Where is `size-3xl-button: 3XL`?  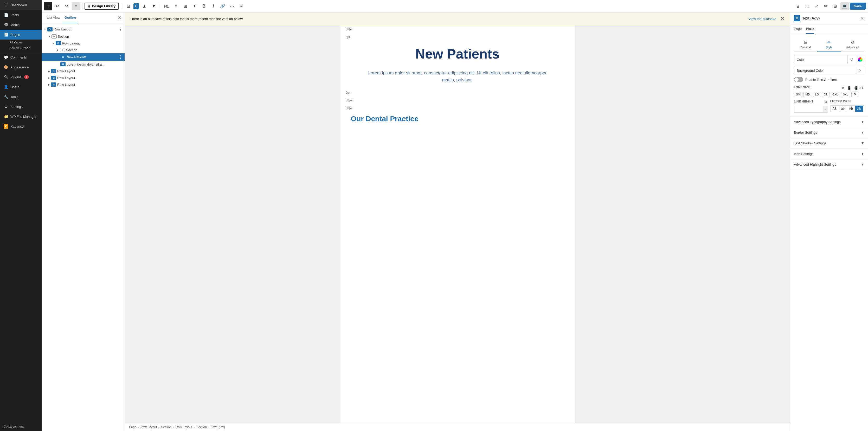 size-3xl-button: 3XL is located at coordinates (846, 94).